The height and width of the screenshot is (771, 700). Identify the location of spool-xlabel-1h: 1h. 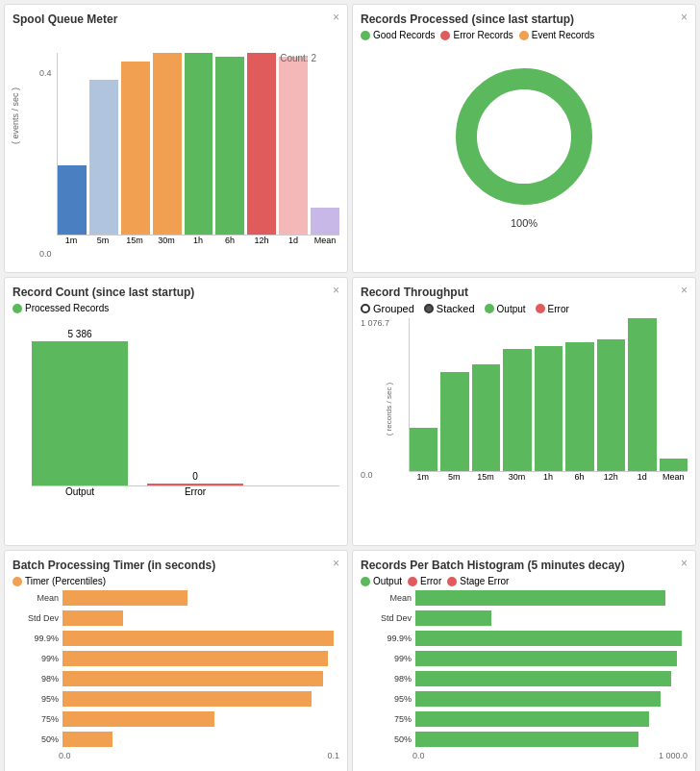
(198, 240).